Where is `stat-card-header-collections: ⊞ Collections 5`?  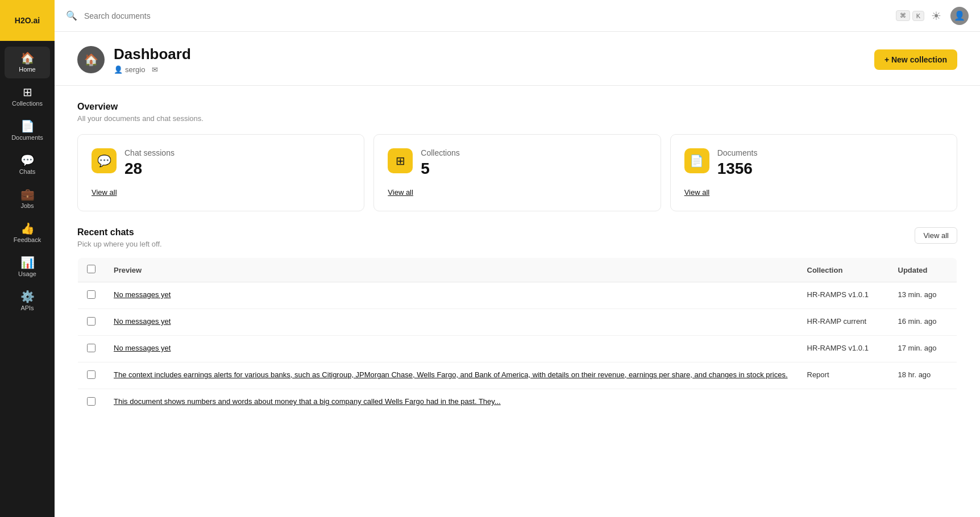 stat-card-header-collections: ⊞ Collections 5 is located at coordinates (517, 163).